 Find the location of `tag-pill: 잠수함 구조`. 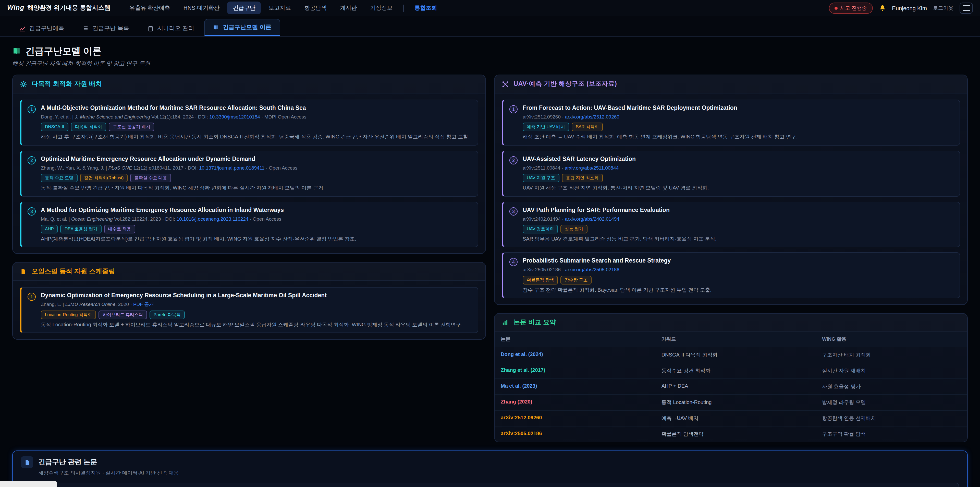

tag-pill: 잠수함 구조 is located at coordinates (576, 280).